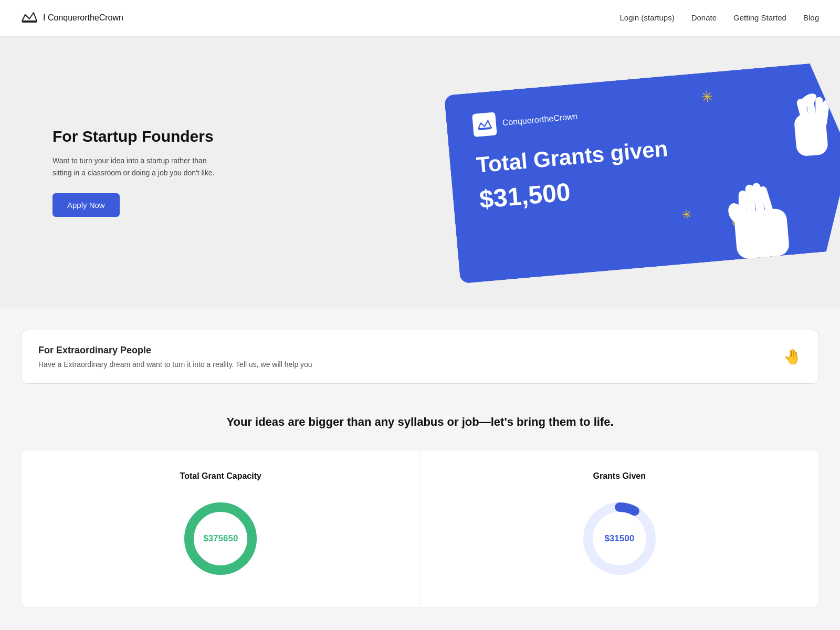 The image size is (840, 630). Describe the element at coordinates (760, 18) in the screenshot. I see `nav-getting-started: Getting Started` at that location.